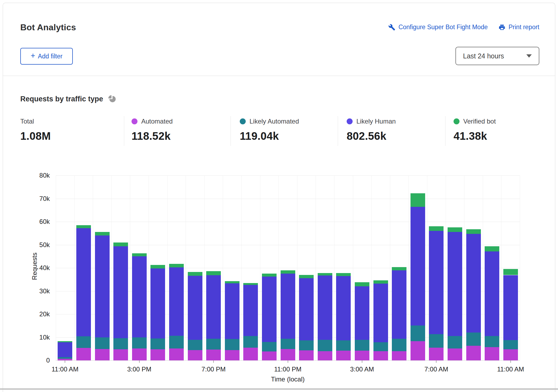  Describe the element at coordinates (72, 136) in the screenshot. I see `stat-value: 1.08M` at that location.